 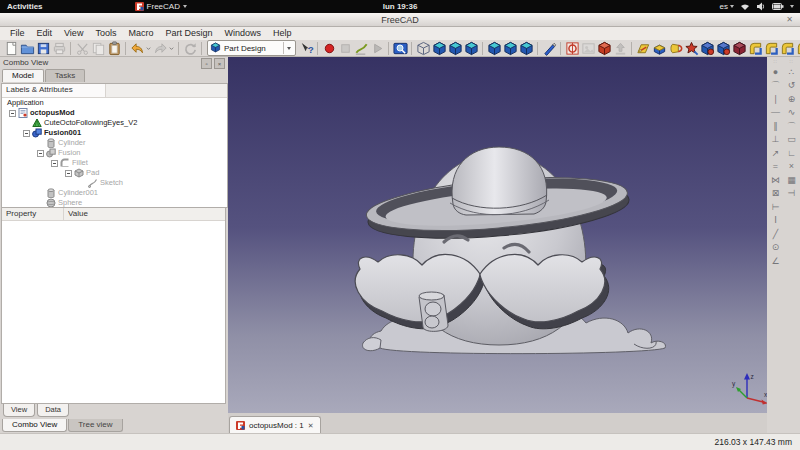 I want to click on texture-mapping-button, so click(x=588, y=48).